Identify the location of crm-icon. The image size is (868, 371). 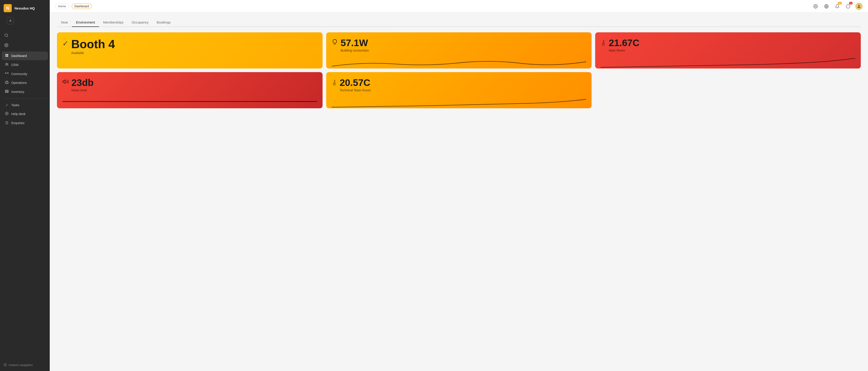
(7, 65).